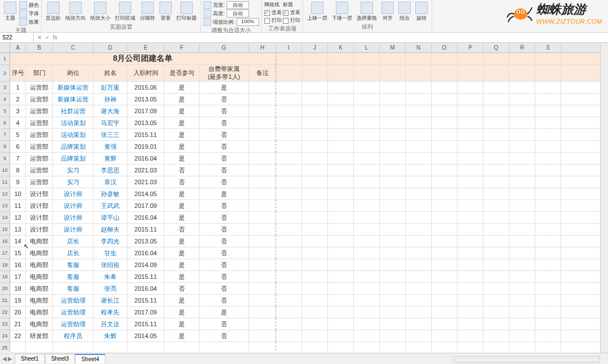 This screenshot has width=608, height=364. I want to click on column-header: G, so click(224, 47).